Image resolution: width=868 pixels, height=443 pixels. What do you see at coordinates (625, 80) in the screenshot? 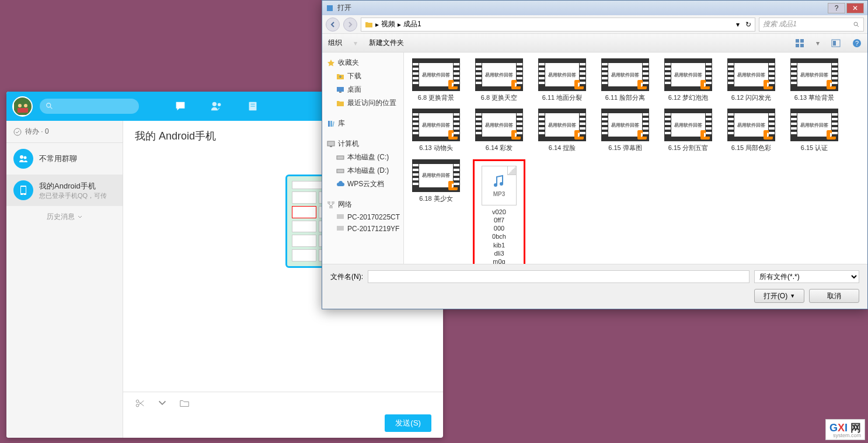
I see `file-item: 易用软件回答6.11 脸部分离` at bounding box center [625, 80].